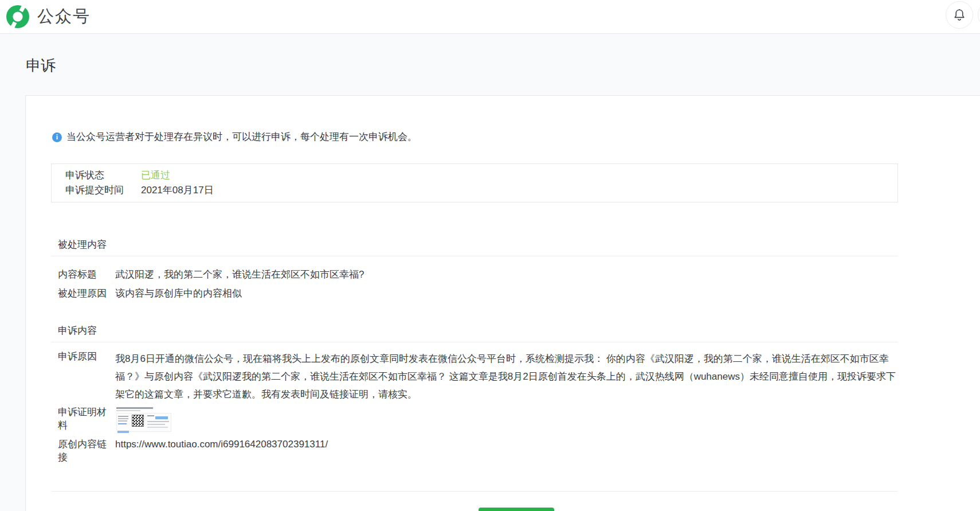  Describe the element at coordinates (475, 175) in the screenshot. I see `status-row: 申诉状态 已通过` at that location.